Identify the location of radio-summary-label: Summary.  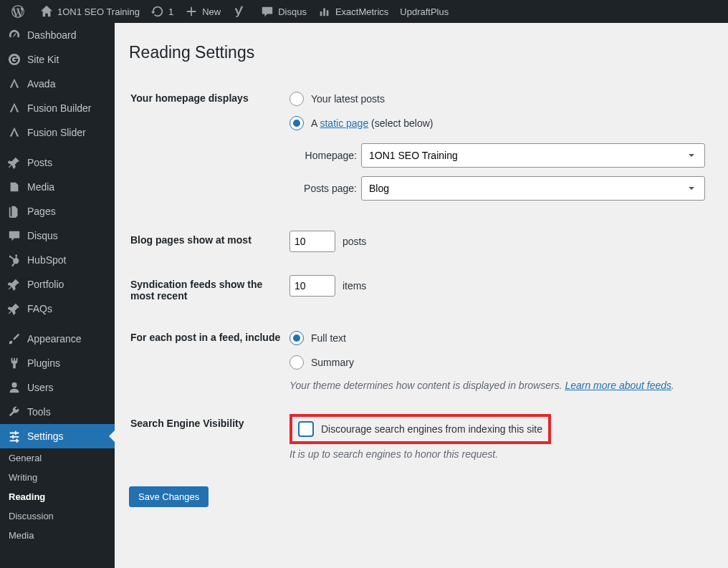
(332, 362).